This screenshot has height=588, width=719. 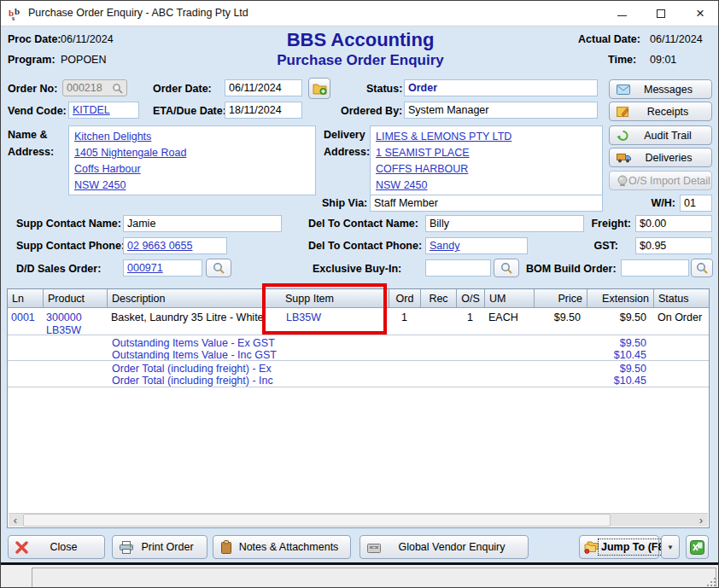 I want to click on col-header-supp-item: Supp Item, so click(x=326, y=299).